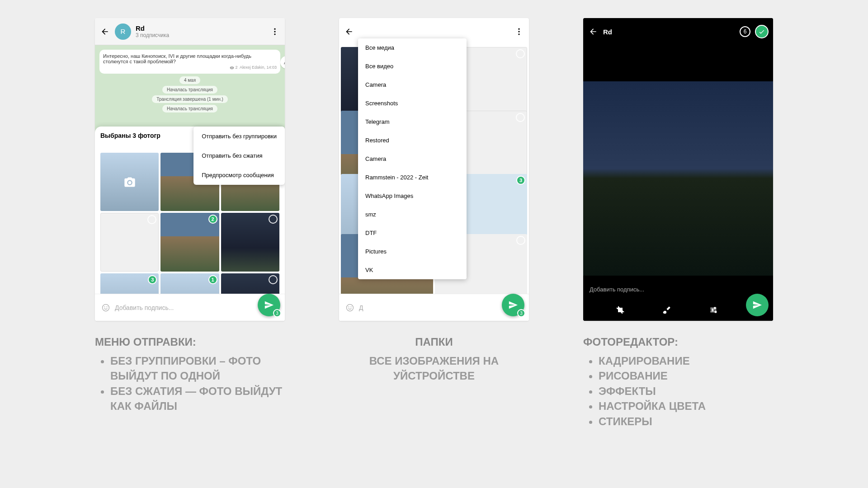 The width and height of the screenshot is (868, 488). I want to click on chat-header: R Rd 3 подписчика, so click(190, 32).